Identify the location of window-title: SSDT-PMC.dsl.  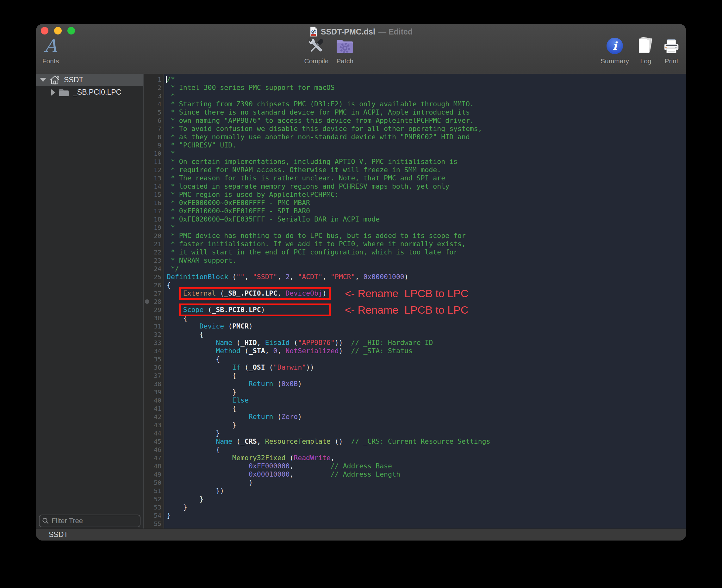
(348, 32).